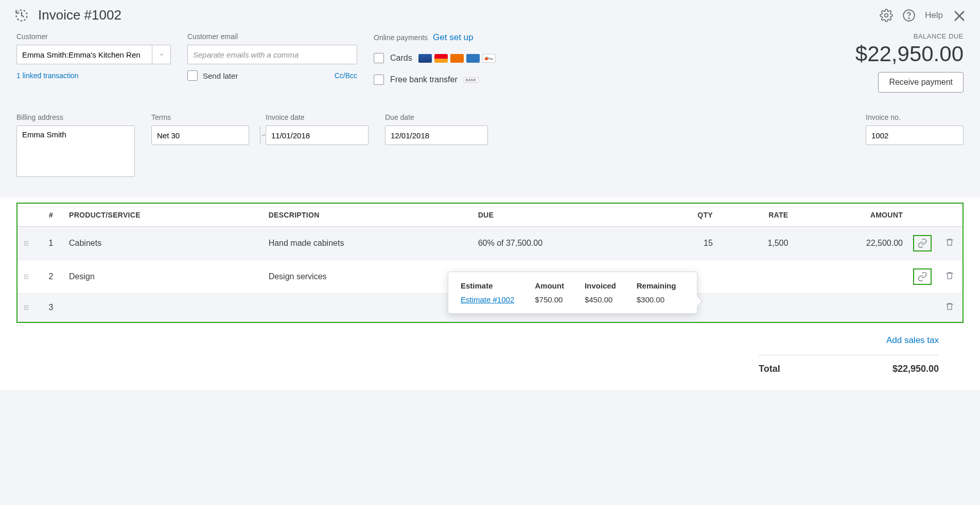 The width and height of the screenshot is (980, 505). What do you see at coordinates (471, 80) in the screenshot?
I see `bank-badge: BANK` at bounding box center [471, 80].